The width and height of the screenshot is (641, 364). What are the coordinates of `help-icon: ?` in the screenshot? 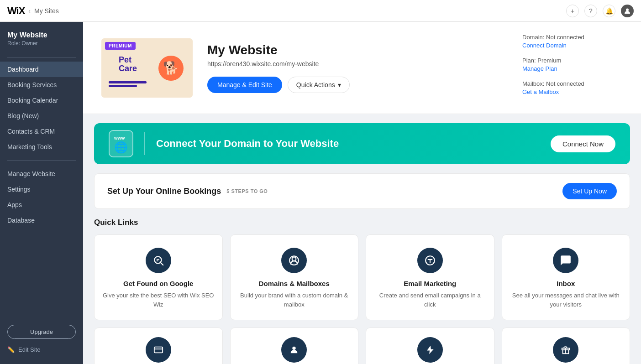 It's located at (591, 11).